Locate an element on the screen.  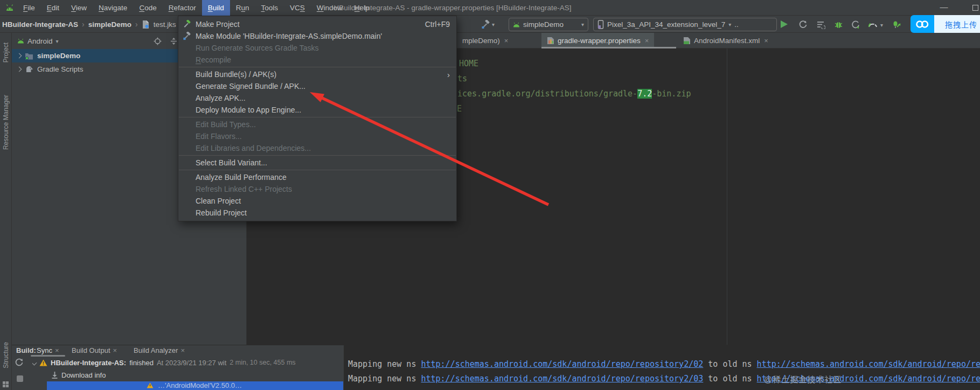
menu-item-run-generate-sources: Run Generate Sources Gradle Tasks is located at coordinates (317, 48).